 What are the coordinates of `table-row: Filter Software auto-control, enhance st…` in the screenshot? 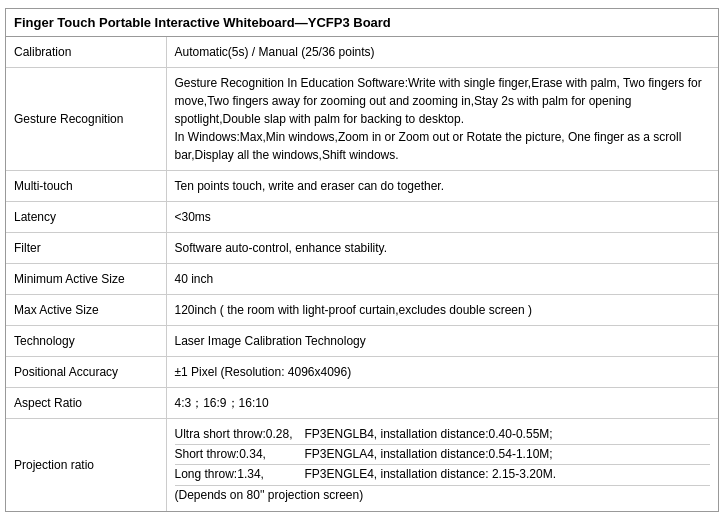 It's located at (362, 248).